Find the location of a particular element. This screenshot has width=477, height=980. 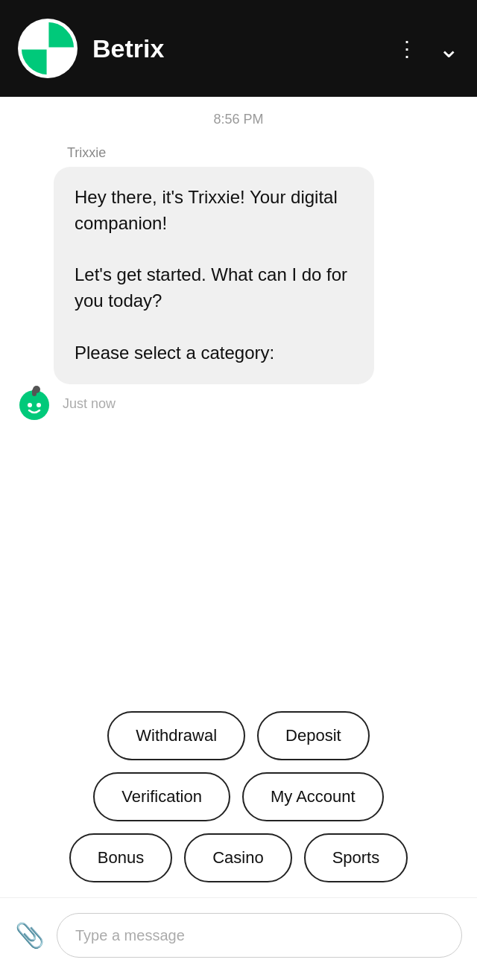

chevron-down-icon: ⌄ is located at coordinates (449, 48).